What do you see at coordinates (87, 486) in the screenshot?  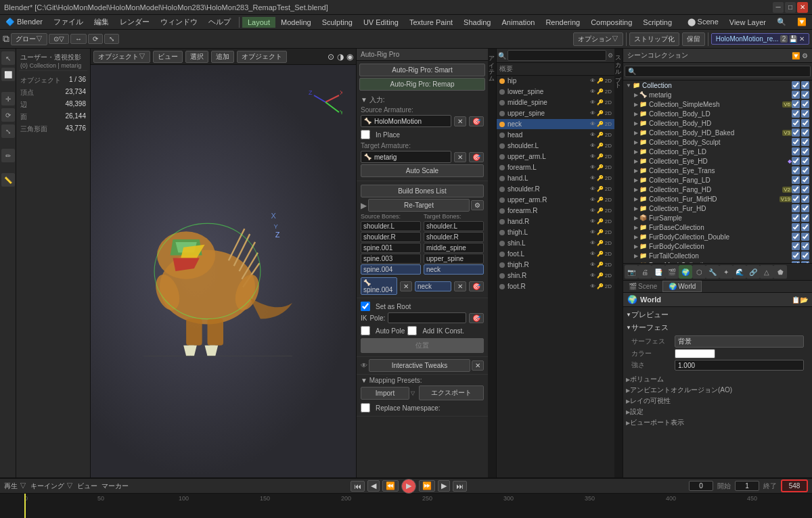 I see `tl-view-label: ビュー` at bounding box center [87, 486].